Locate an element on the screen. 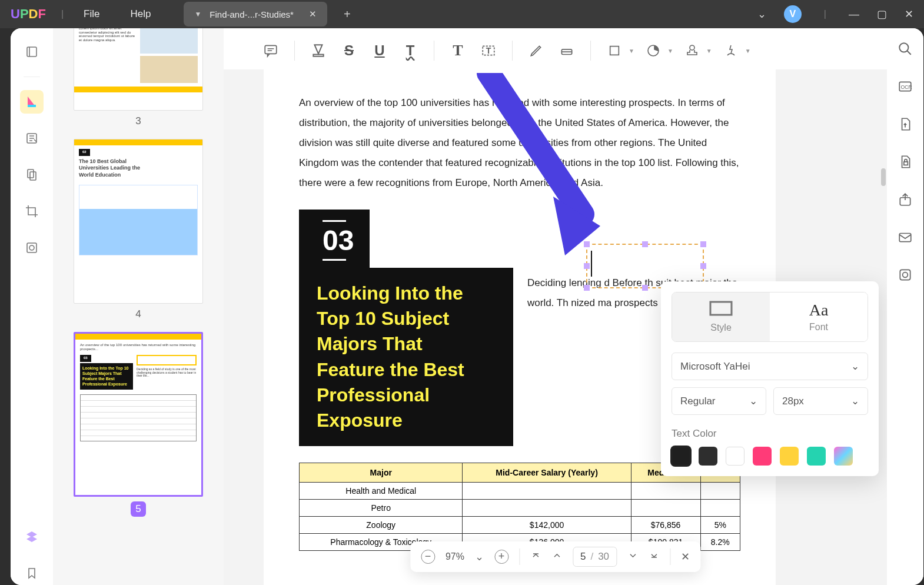 This screenshot has width=924, height=585. window-maximize-button: ▢ is located at coordinates (882, 14).